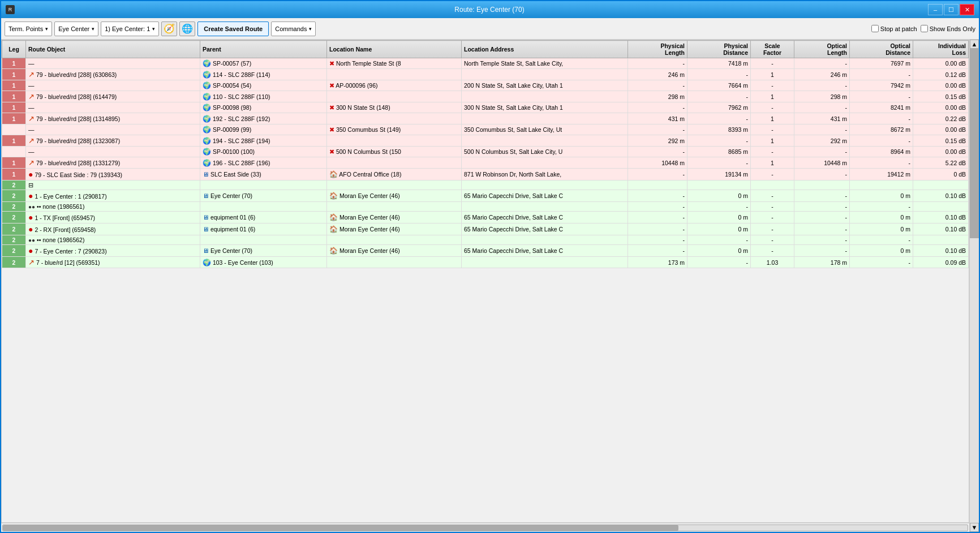 The height and width of the screenshot is (533, 980). Describe the element at coordinates (882, 86) in the screenshot. I see `cell-optical-distance: 7942 m` at that location.